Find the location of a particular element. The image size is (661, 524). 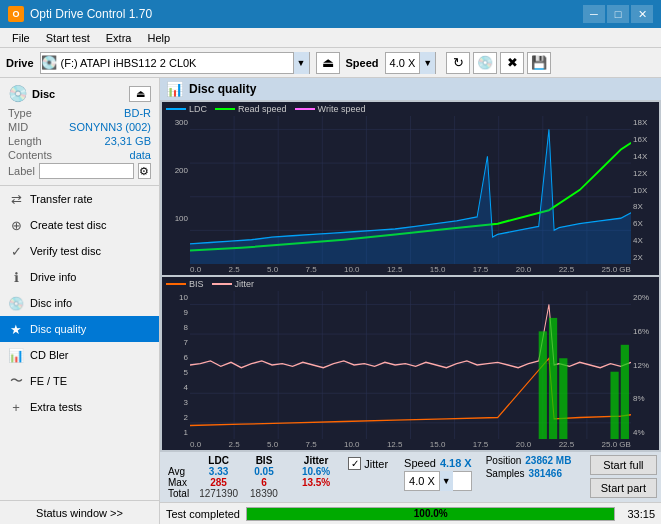

disc-type-value: BD-R is located at coordinates (138, 113).